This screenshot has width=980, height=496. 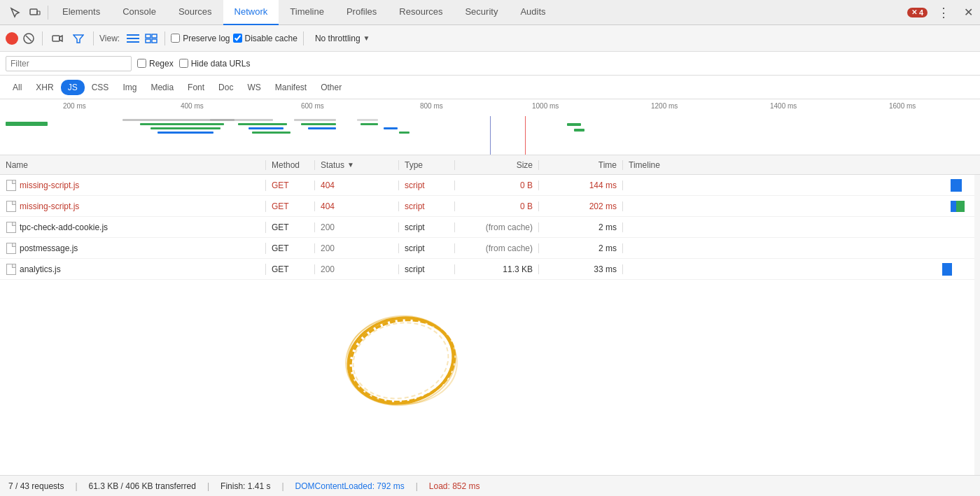 I want to click on filter-input, so click(x=69, y=64).